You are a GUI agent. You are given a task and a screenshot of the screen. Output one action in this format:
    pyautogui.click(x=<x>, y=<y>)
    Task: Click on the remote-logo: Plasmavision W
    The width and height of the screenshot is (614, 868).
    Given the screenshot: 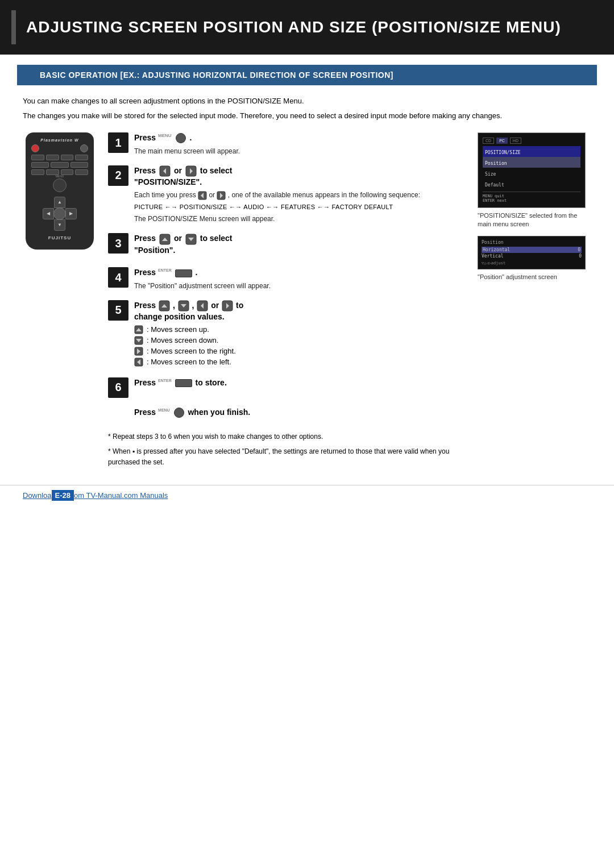 What is the action you would take?
    pyautogui.click(x=59, y=140)
    